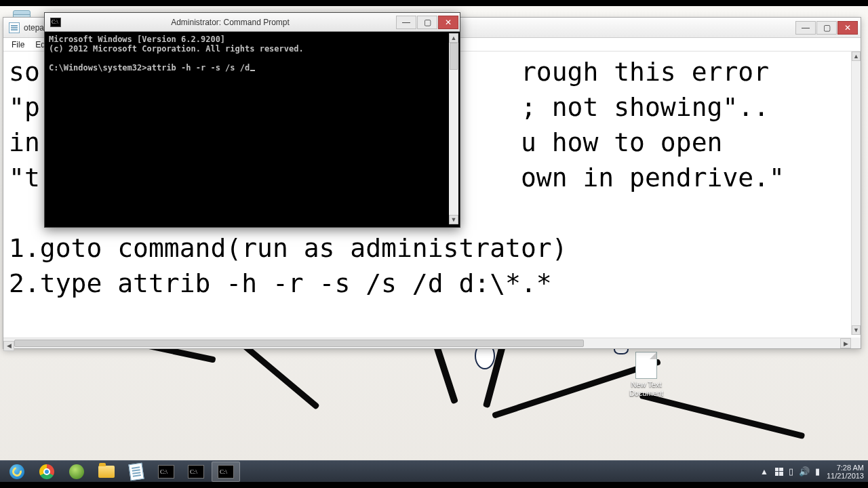 This screenshot has width=868, height=488. Describe the element at coordinates (804, 472) in the screenshot. I see `volume-icon: 🔊` at that location.